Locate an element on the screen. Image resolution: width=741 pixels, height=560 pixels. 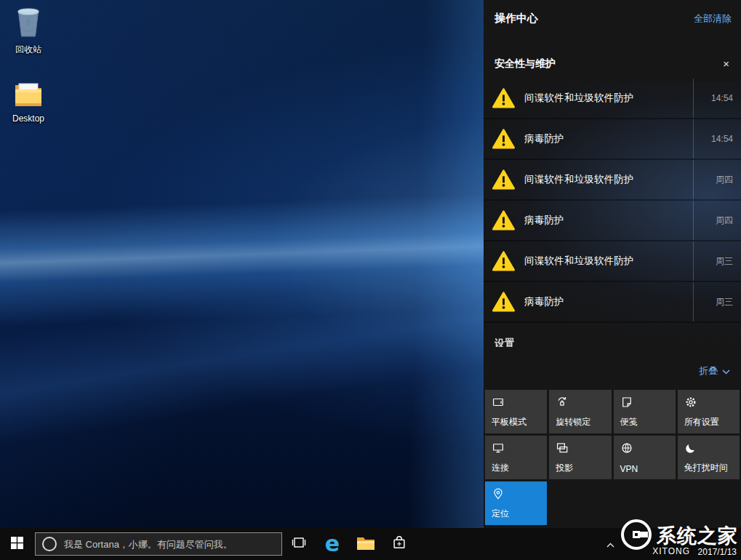
tile-label: 连接 is located at coordinates (500, 468).